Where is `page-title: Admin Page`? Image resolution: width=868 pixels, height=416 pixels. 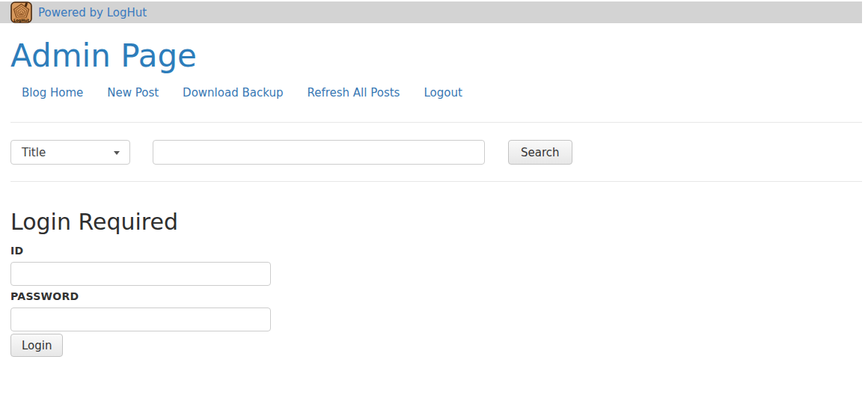 page-title: Admin Page is located at coordinates (436, 56).